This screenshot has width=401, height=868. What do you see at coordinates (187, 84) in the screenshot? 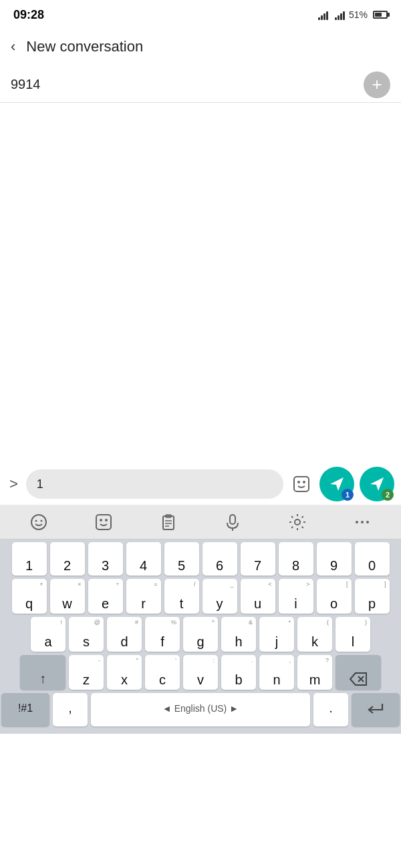
I see `recipient-input` at bounding box center [187, 84].